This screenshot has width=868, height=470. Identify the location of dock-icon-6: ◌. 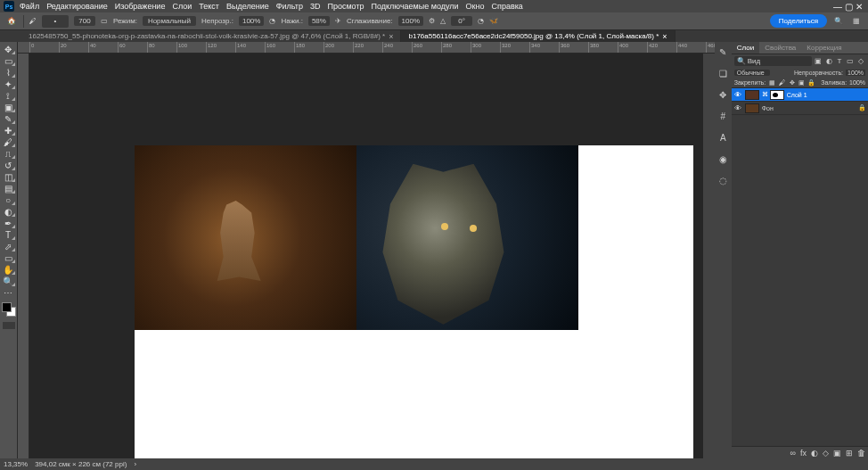
(723, 180).